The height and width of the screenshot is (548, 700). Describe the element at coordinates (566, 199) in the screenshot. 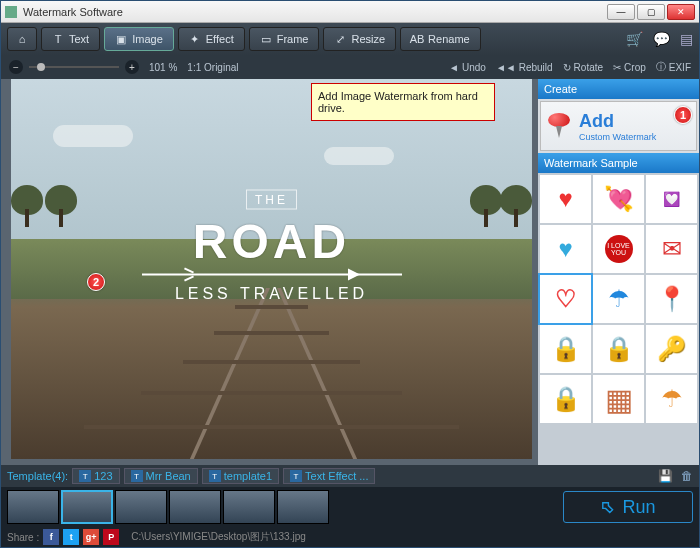

I see `sample-heart: ♥` at that location.